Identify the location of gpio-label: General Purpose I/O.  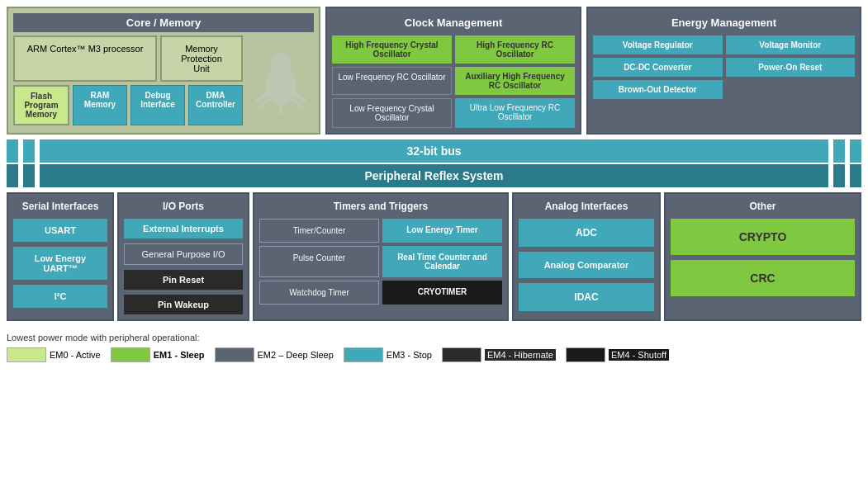
(183, 254).